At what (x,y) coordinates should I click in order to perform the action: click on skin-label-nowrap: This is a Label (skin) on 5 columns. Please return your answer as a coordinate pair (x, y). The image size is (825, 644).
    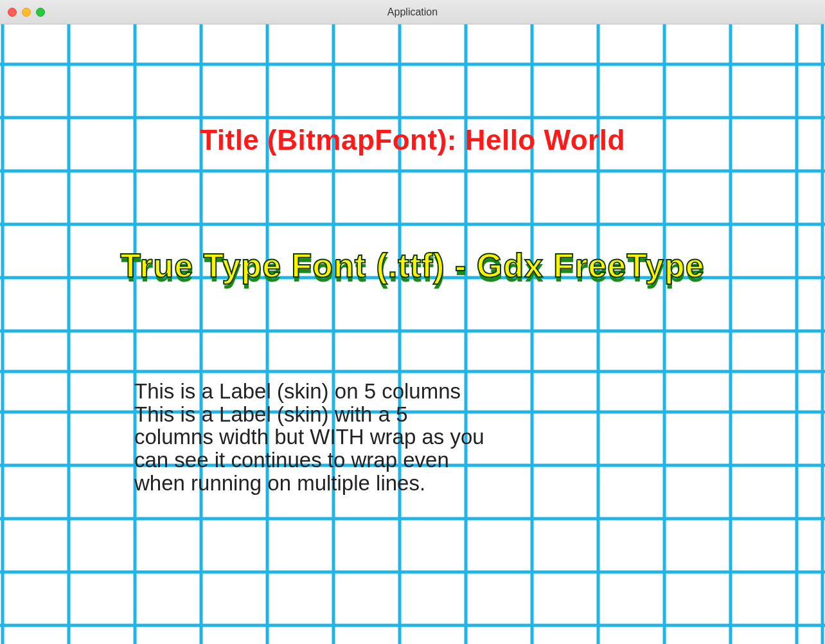
    Looking at the image, I should click on (314, 391).